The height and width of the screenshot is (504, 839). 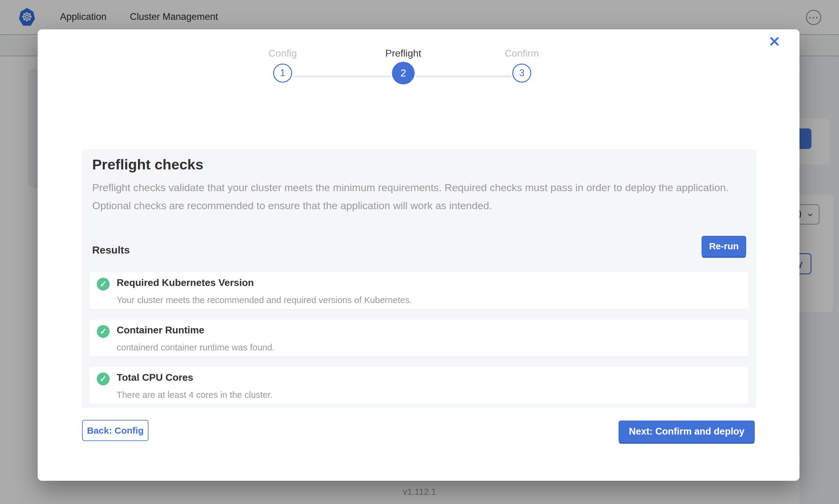 I want to click on step-label: Preflight, so click(x=403, y=54).